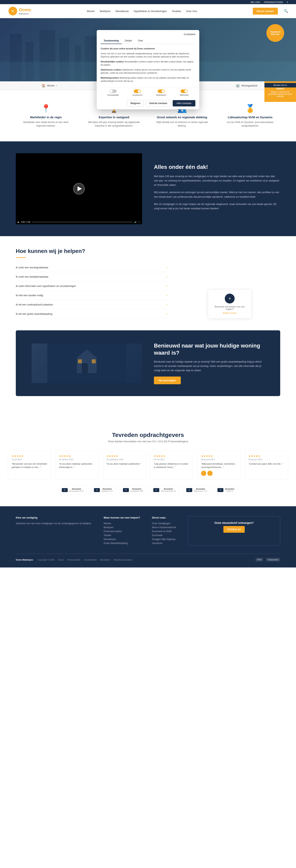  Describe the element at coordinates (32, 277) in the screenshot. I see `help-item-bedrijf-label: Ik zoek een bedrijfsmakelaar` at that location.